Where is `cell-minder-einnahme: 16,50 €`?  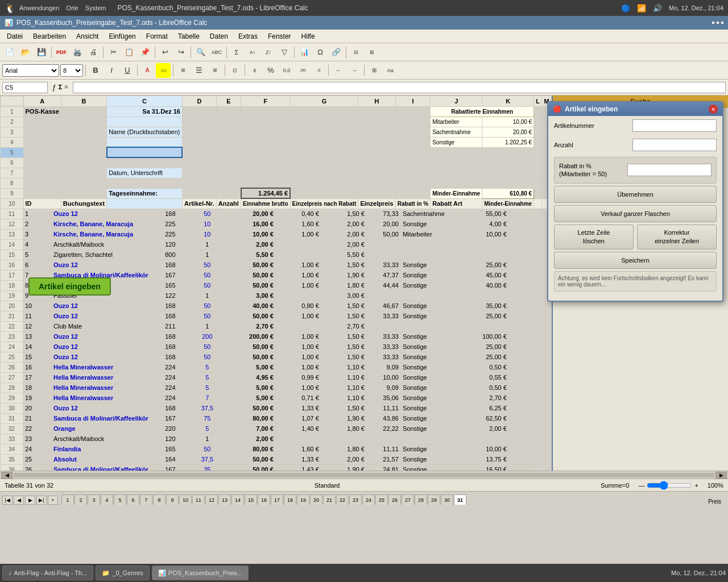
cell-minder-einnahme: 16,50 € is located at coordinates (483, 467).